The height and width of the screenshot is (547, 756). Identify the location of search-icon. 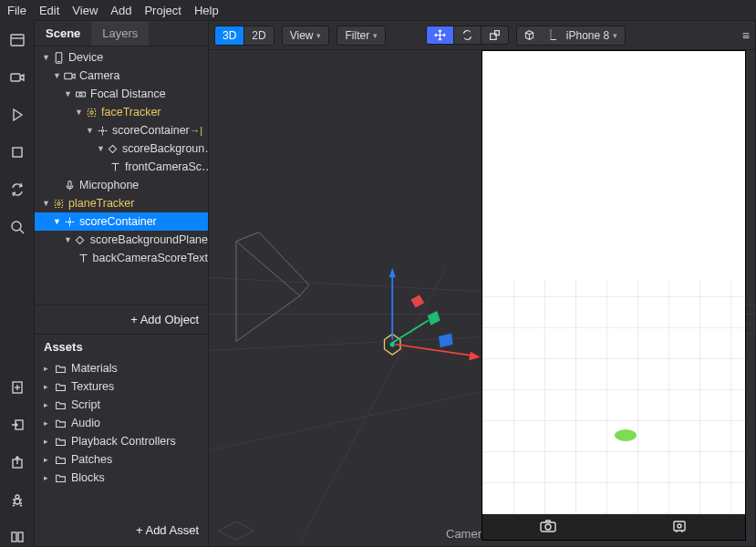
(17, 228).